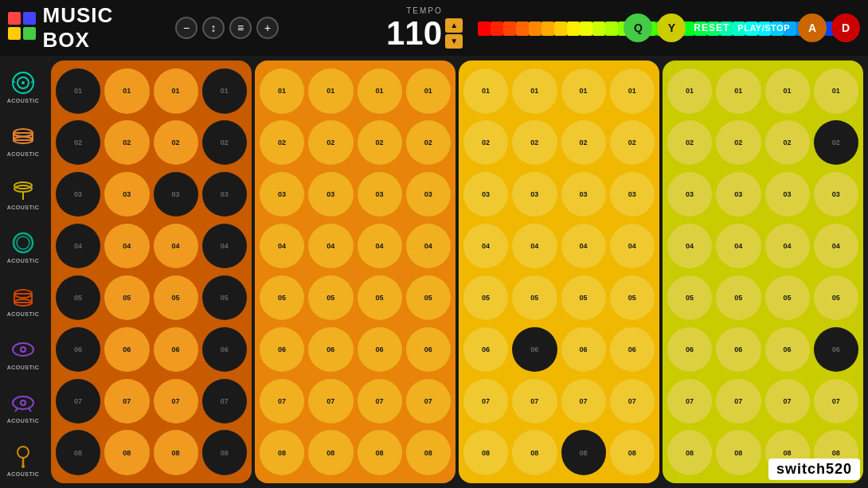 The width and height of the screenshot is (868, 488). Describe the element at coordinates (534, 401) in the screenshot. I see `cell-p3-r7-c2: 07` at that location.